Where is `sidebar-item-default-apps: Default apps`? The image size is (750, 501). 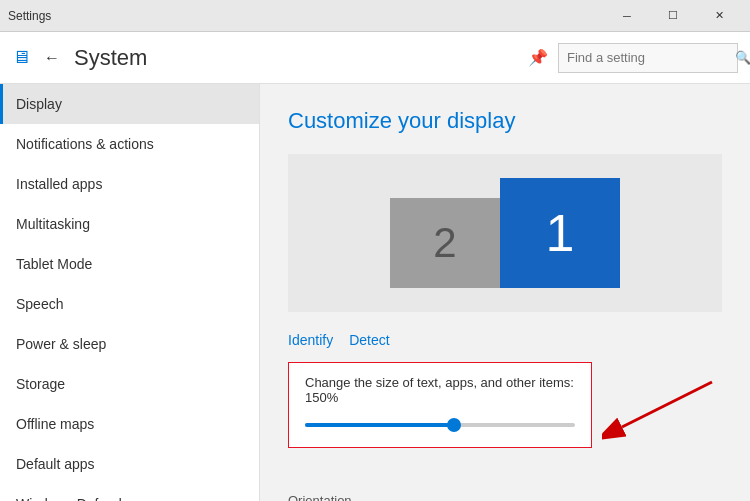
sidebar-item-default-apps: Default apps is located at coordinates (130, 464).